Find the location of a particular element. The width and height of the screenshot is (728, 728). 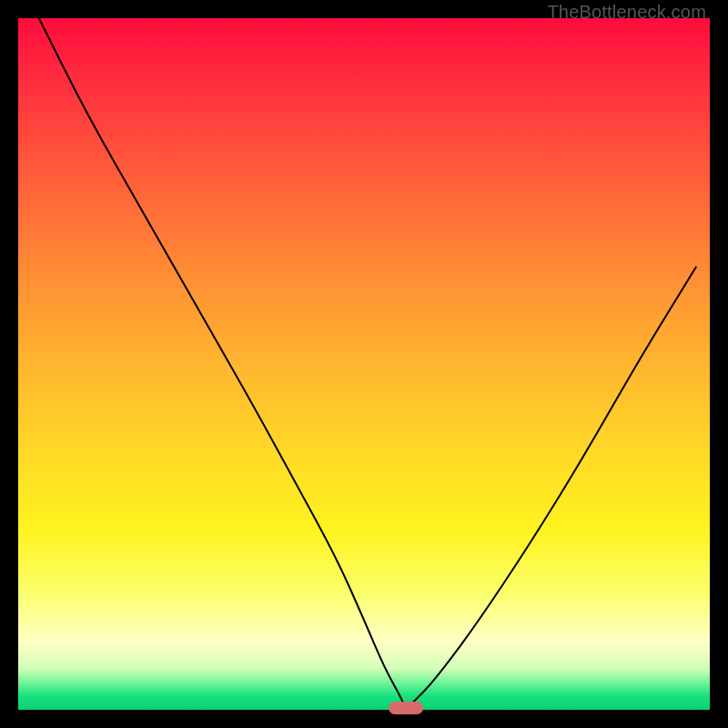

watermark-text: TheBottleneck.com is located at coordinates (626, 13).